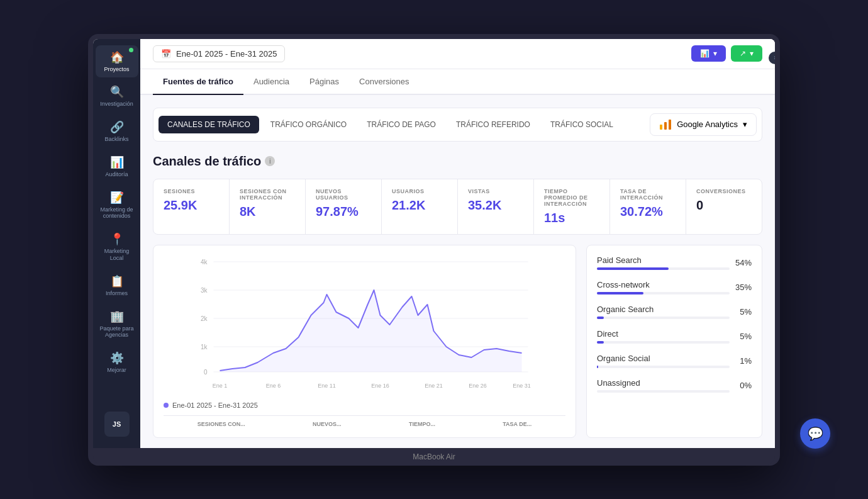  I want to click on legend-paid-search-bar, so click(633, 269).